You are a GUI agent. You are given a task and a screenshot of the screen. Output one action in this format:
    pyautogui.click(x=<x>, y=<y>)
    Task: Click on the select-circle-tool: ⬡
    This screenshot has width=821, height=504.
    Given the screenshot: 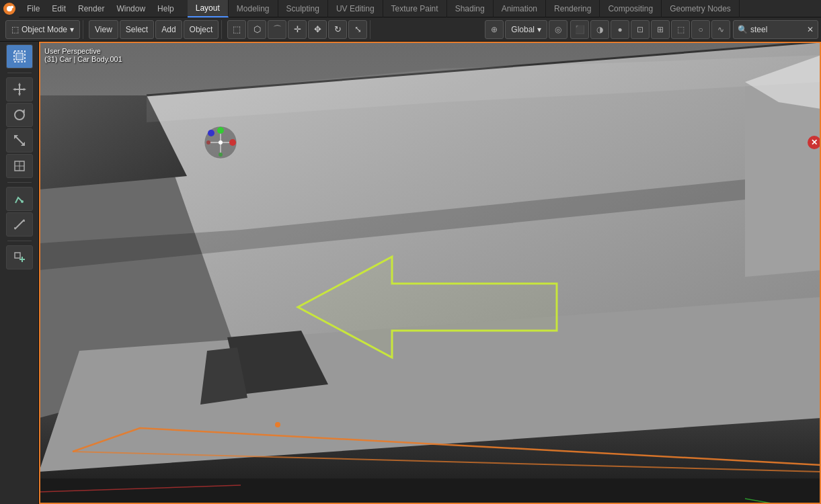 What is the action you would take?
    pyautogui.click(x=257, y=30)
    